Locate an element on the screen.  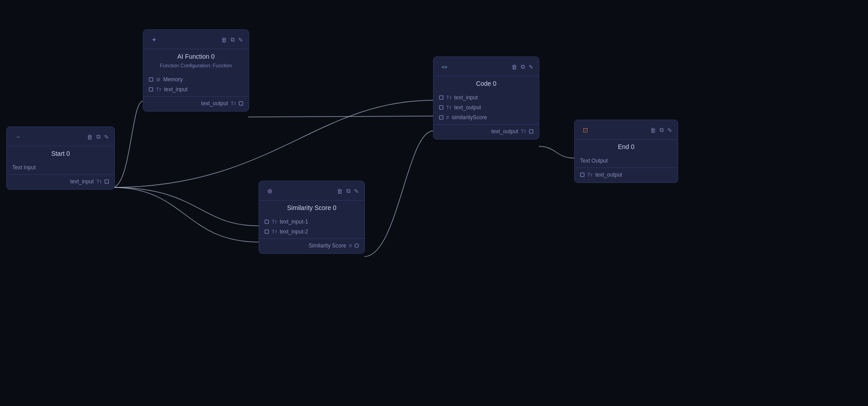
start-output-type-icon: Tт is located at coordinates (99, 182).